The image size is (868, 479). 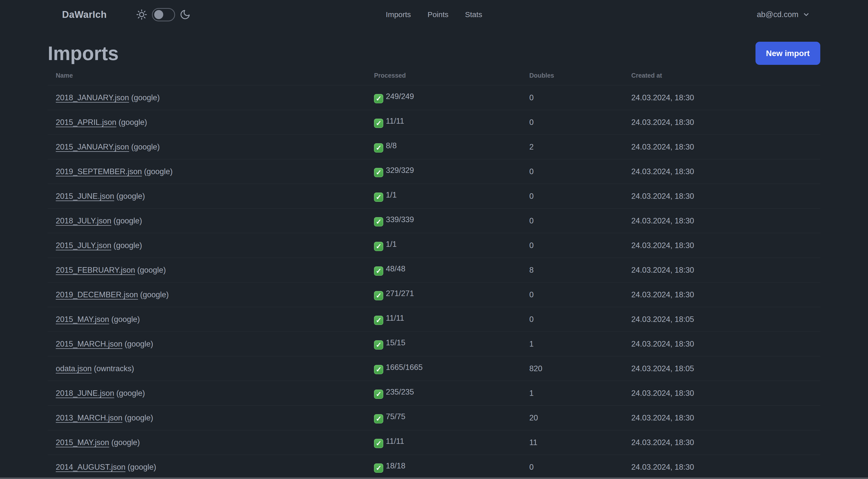 I want to click on app-logo: DaWarIch, so click(x=84, y=15).